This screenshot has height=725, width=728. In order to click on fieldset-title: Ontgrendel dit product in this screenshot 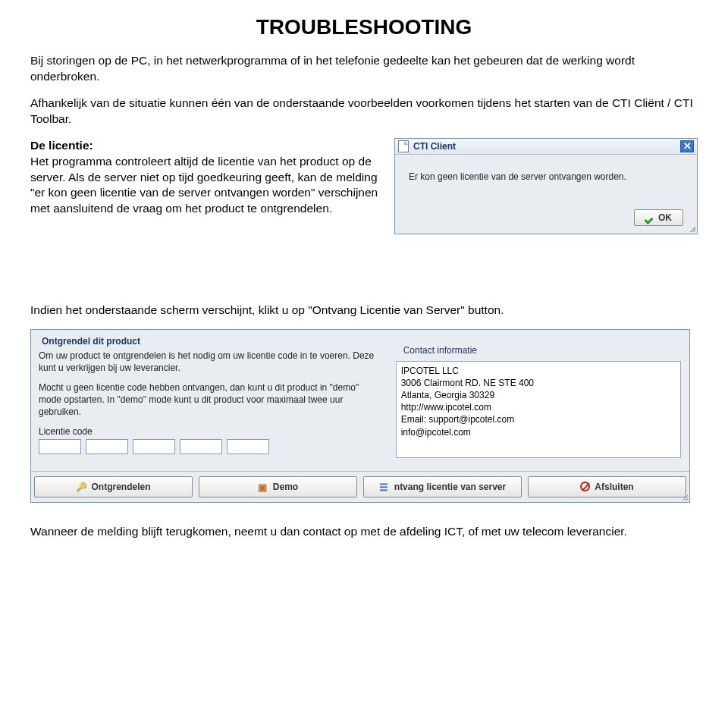, I will do `click(360, 343)`.